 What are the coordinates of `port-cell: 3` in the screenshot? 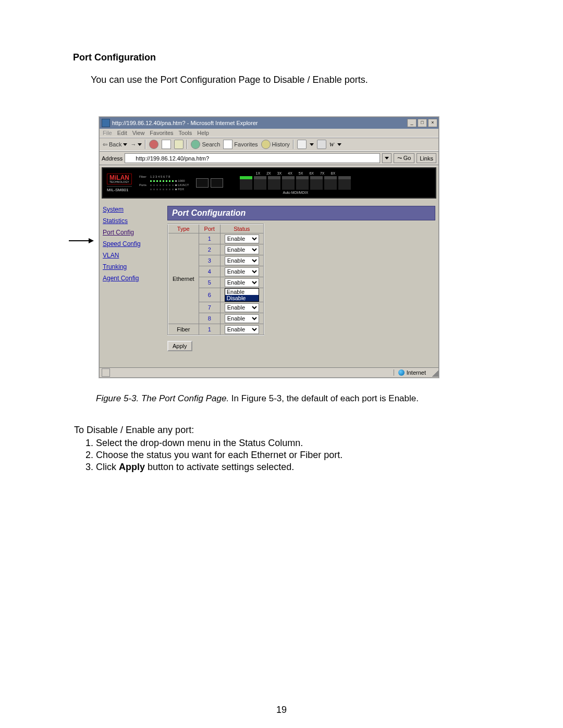 It's located at (210, 261).